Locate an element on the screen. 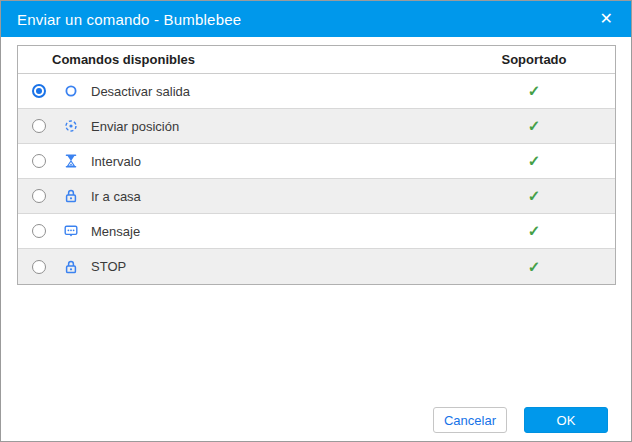 This screenshot has height=442, width=632. radio-button-selected is located at coordinates (39, 91).